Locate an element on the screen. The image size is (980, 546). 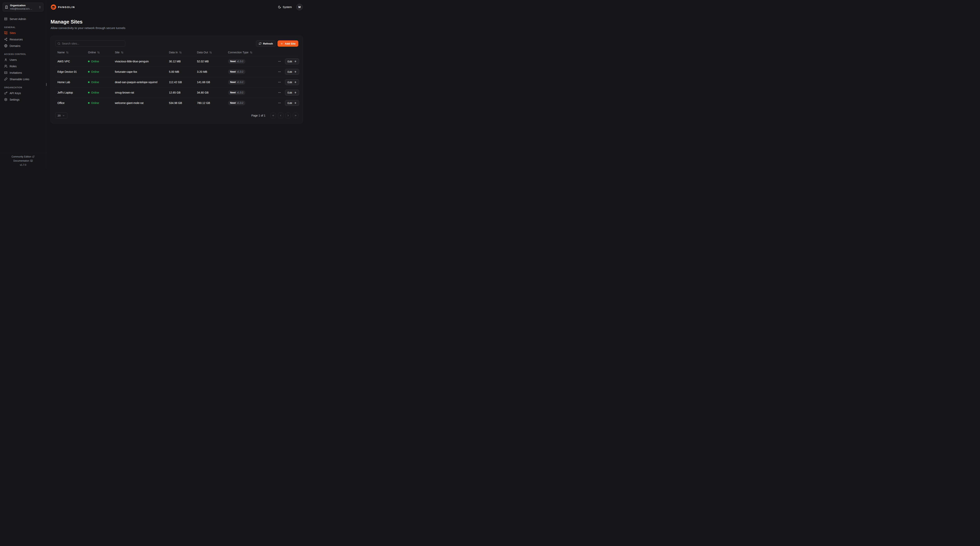
sites-table: Name Online Site Data In Data Out is located at coordinates (177, 78).